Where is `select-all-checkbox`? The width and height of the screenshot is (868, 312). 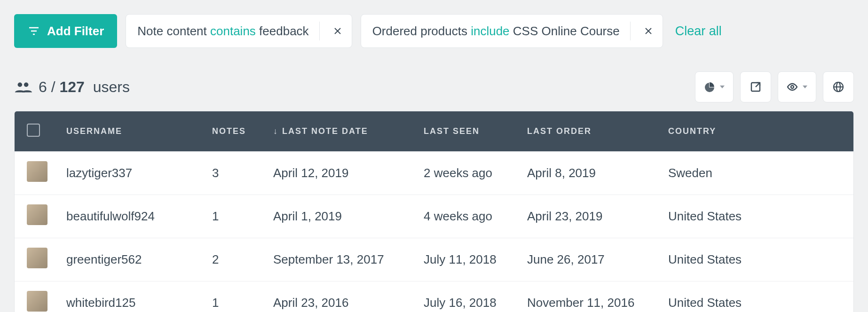 select-all-checkbox is located at coordinates (33, 130).